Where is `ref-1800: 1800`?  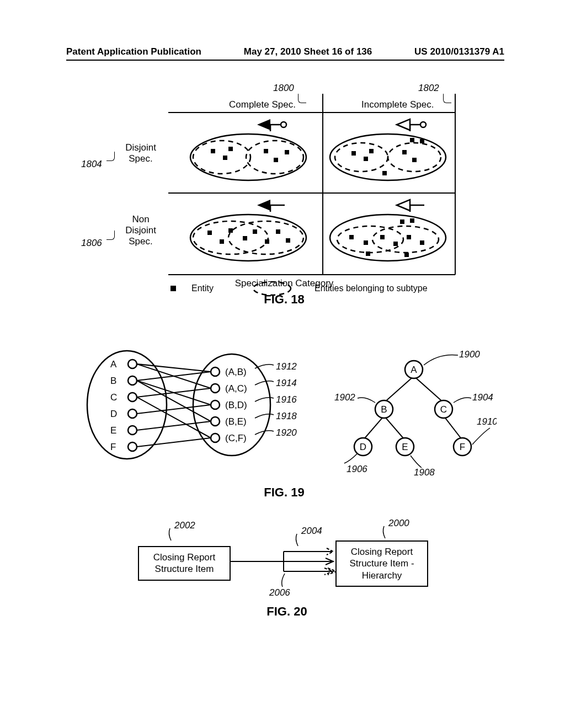 ref-1800: 1800 is located at coordinates (284, 88).